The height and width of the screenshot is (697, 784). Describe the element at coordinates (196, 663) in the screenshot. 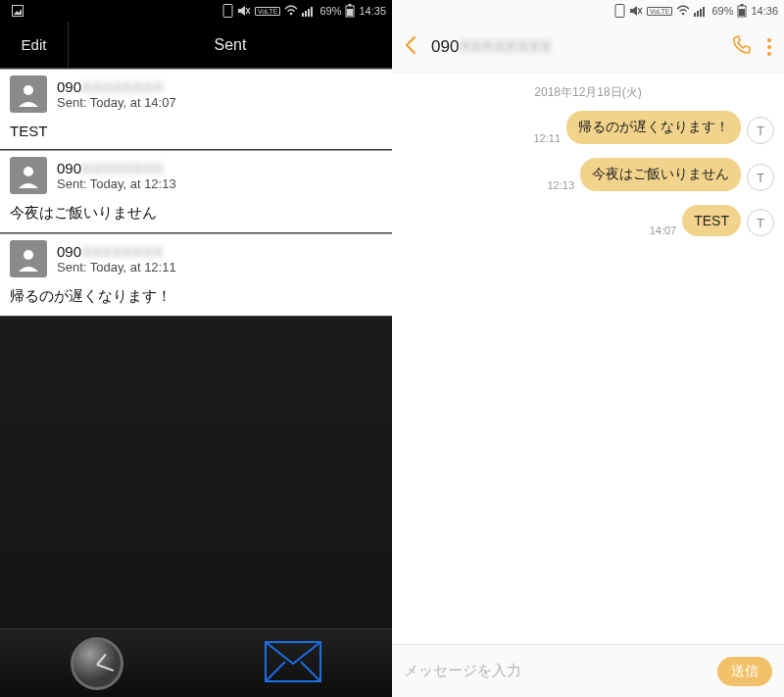

I see `bottom-dock` at that location.